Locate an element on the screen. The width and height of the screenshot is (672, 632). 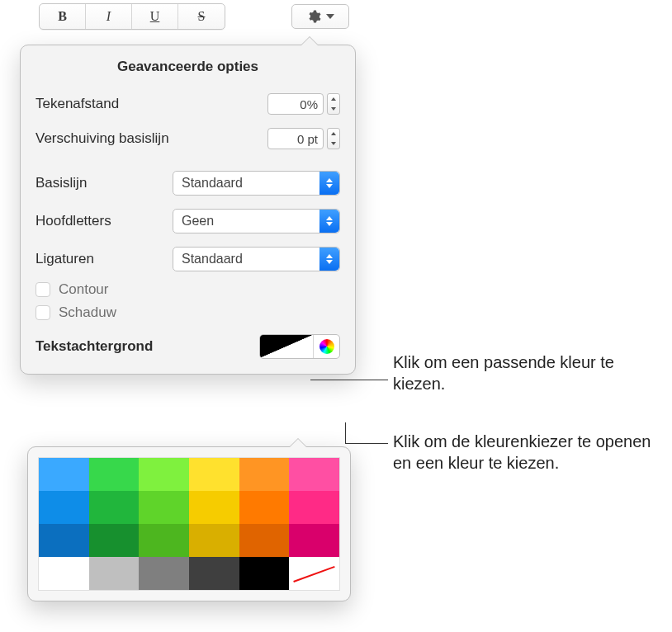
baseline-shift-input is located at coordinates (296, 139).